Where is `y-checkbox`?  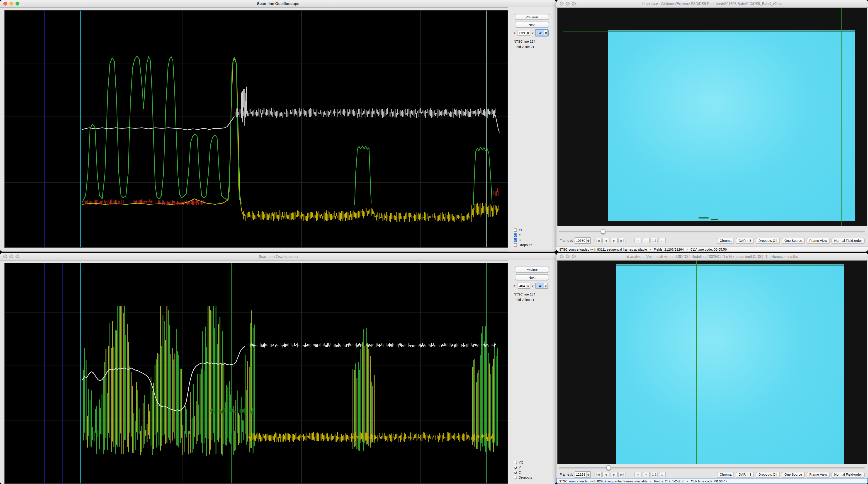
y-checkbox is located at coordinates (516, 235).